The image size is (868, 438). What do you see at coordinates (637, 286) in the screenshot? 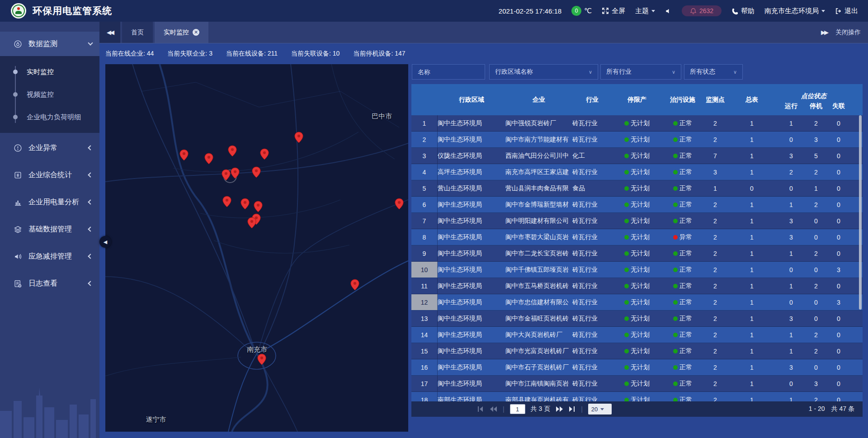
I see `table-row: 11阆中生态环境局阆中市五马桥页岩机砖砖瓦行业无计划正常21120` at bounding box center [637, 286].